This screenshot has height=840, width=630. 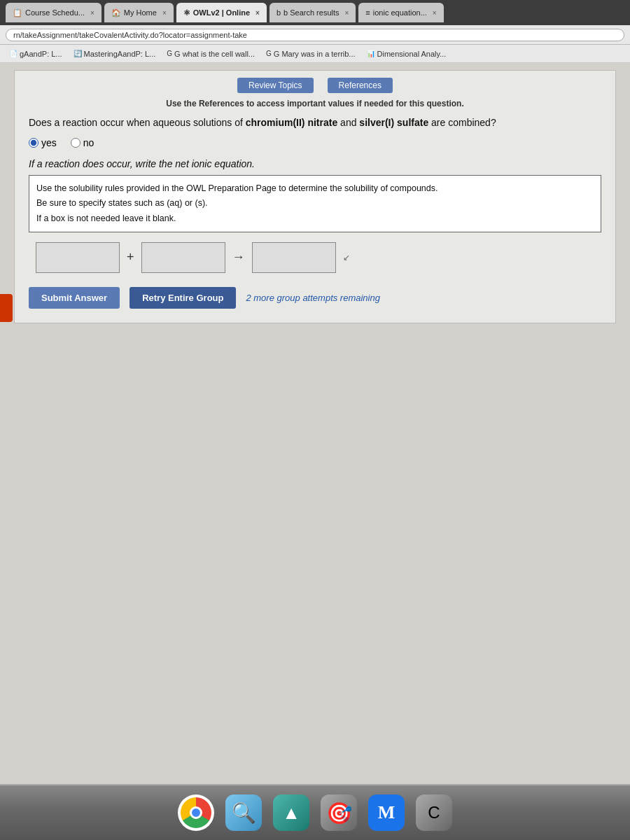 What do you see at coordinates (183, 298) in the screenshot?
I see `retry-entire-group-button: Retry Entire Group` at bounding box center [183, 298].